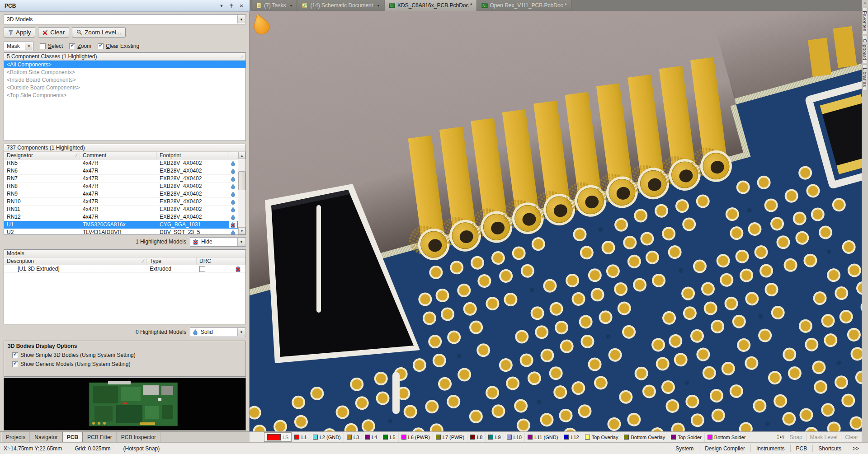  What do you see at coordinates (125, 269) in the screenshot?
I see `model-row: [U1-3D Extruded] Extruded` at bounding box center [125, 269].